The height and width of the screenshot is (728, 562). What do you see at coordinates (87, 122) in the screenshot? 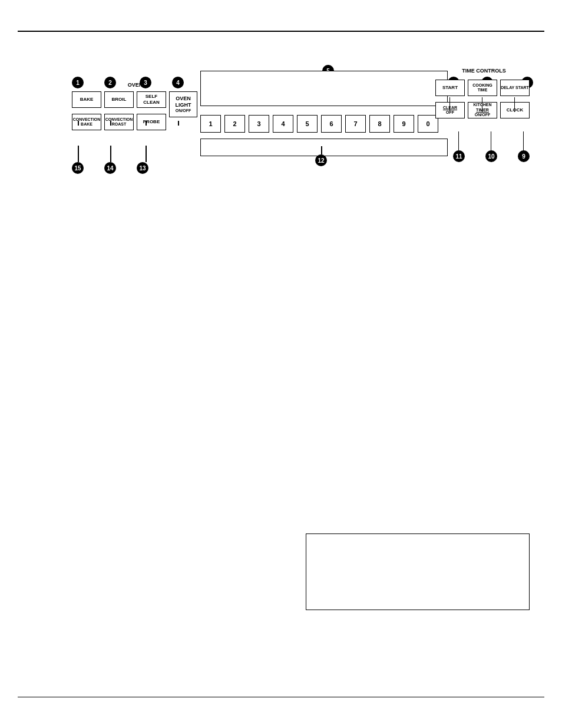
I see `convection-bake-button: CONVECTION BAKE` at bounding box center [87, 122].